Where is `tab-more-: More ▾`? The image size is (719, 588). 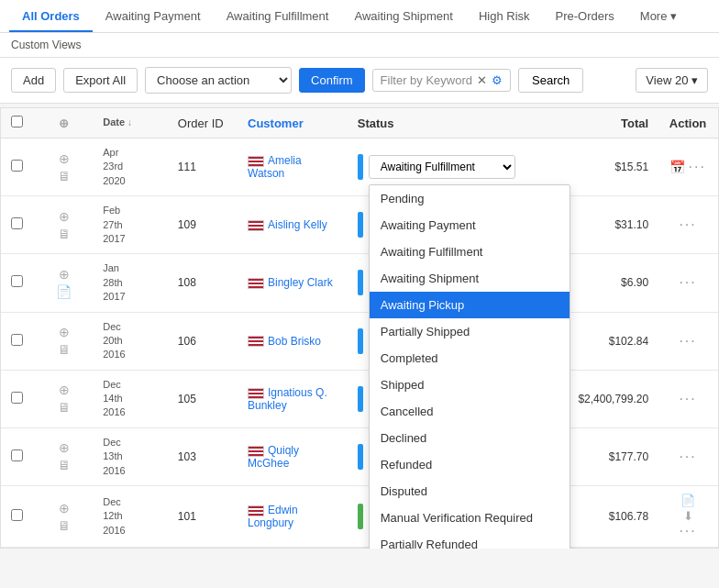
tab-more-: More ▾ is located at coordinates (658, 17).